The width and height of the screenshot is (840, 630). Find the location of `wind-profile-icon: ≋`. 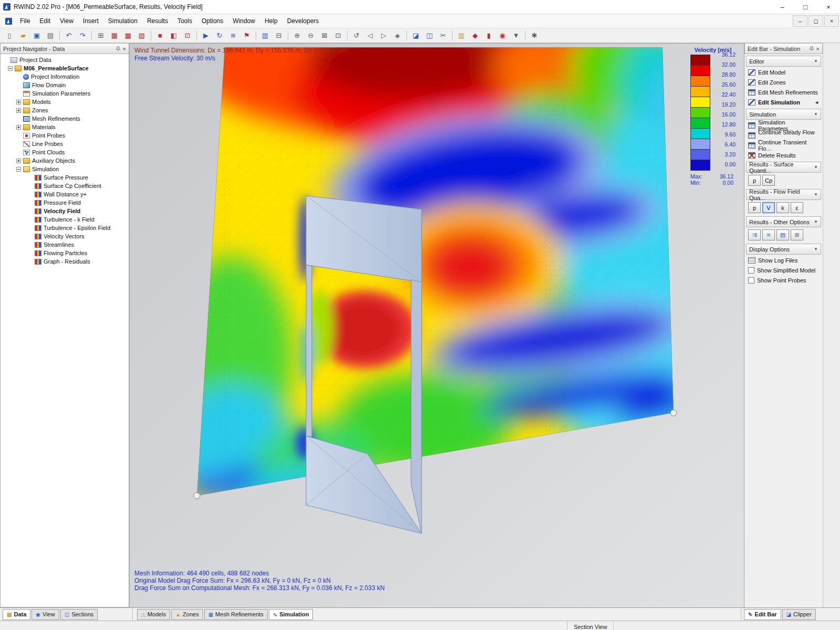

wind-profile-icon: ≋ is located at coordinates (233, 36).